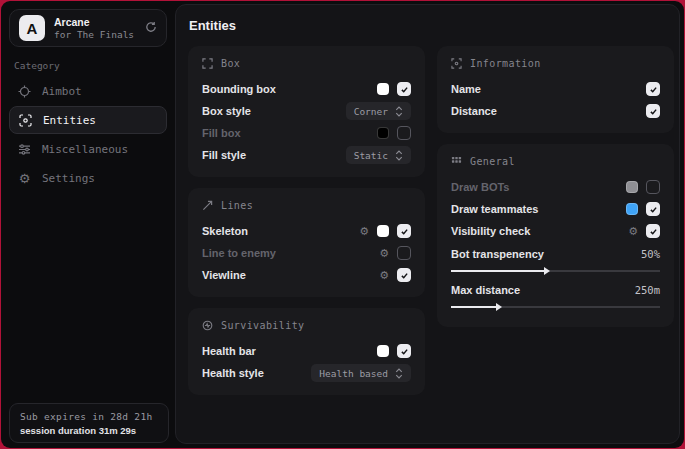 Image resolution: width=685 pixels, height=449 pixels. Describe the element at coordinates (306, 111) in the screenshot. I see `row-box-style: Box style Corner` at that location.